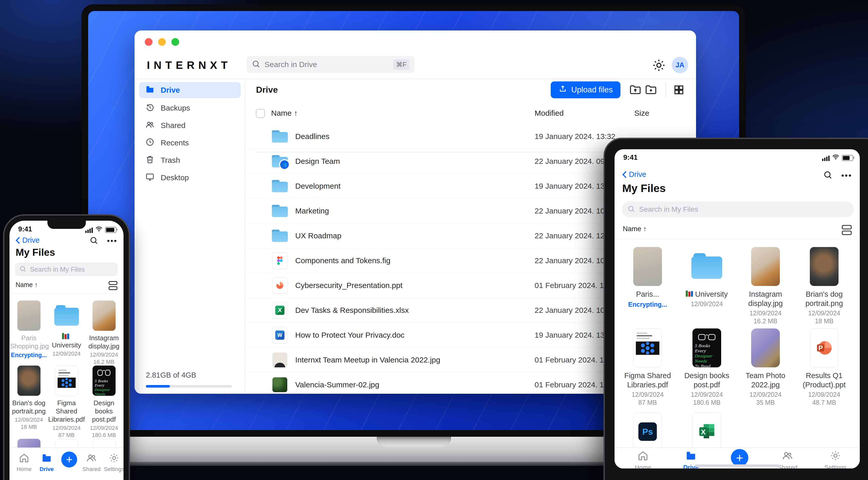  I want to click on column-header-modified: Modified, so click(549, 113).